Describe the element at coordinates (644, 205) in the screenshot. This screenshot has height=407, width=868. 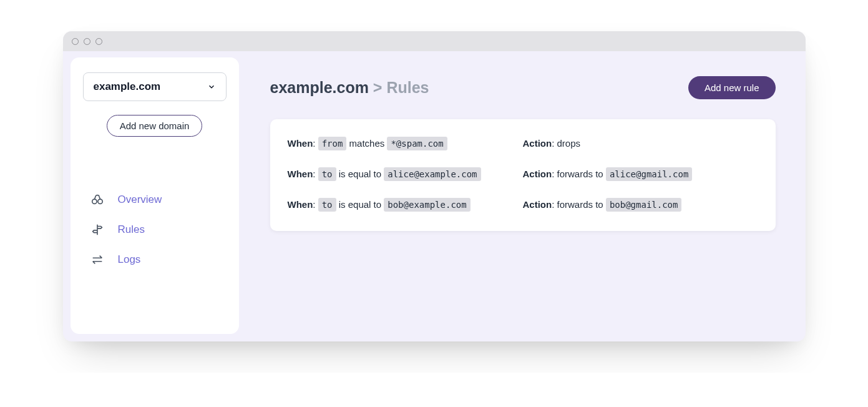
I see `rule-target-code: bob@gmail.com` at that location.